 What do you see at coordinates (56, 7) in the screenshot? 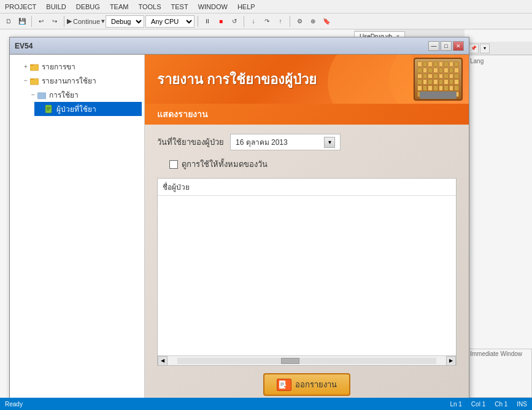
I see `menu-build: BUILD` at bounding box center [56, 7].